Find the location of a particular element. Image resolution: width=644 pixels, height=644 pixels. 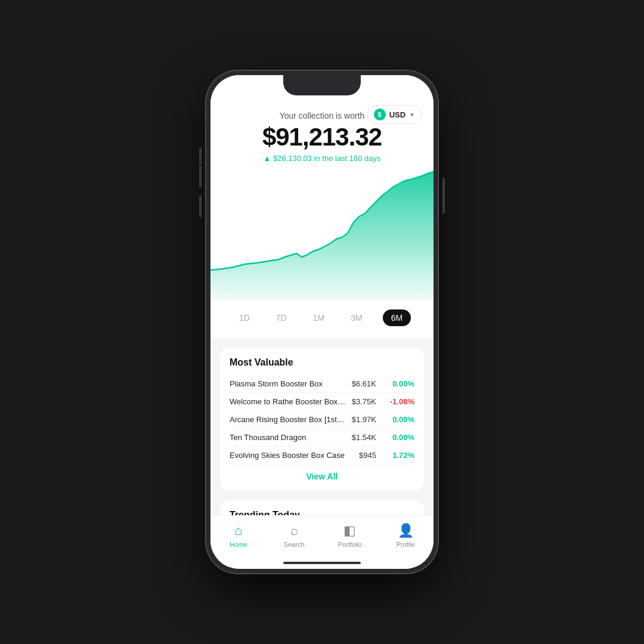

nav-profile: 👤 Profile is located at coordinates (406, 535).